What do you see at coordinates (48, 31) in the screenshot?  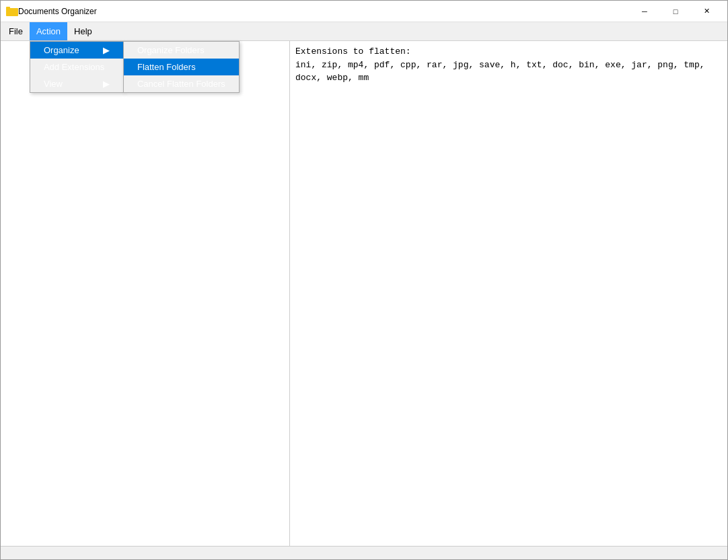 I see `menu-item-action: Action Organize ▶ Organize Folders Flatt…` at bounding box center [48, 31].